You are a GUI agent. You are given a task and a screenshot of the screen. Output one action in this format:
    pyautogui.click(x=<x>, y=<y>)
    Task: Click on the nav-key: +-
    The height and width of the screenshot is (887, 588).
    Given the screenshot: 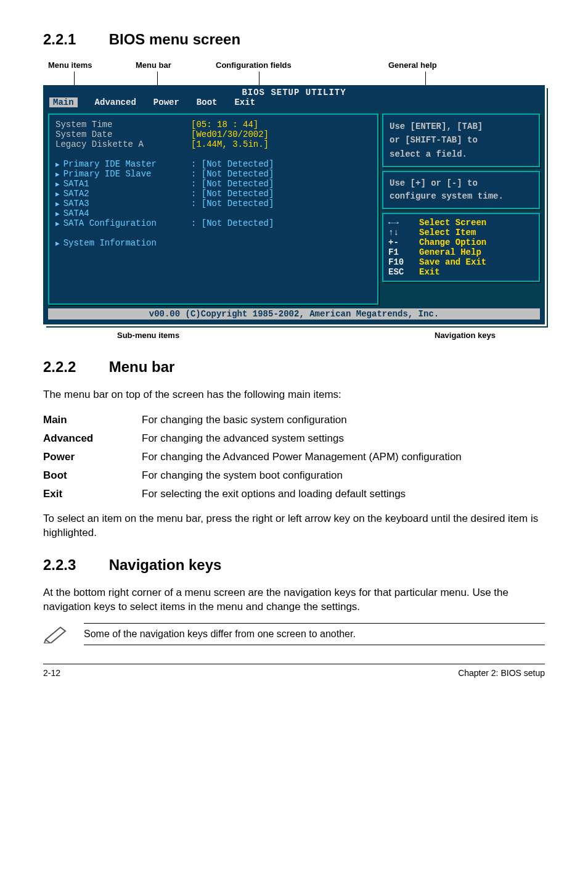 What is the action you would take?
    pyautogui.click(x=404, y=242)
    